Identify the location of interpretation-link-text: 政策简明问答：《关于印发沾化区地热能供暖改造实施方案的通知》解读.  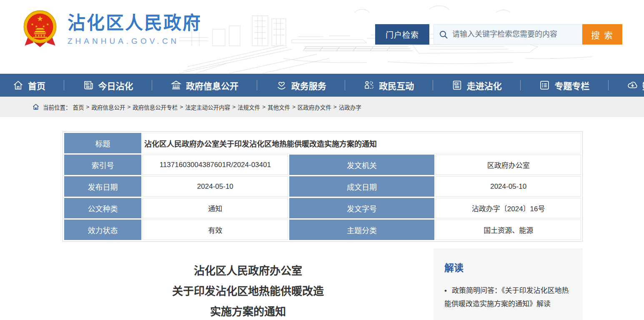
(506, 298).